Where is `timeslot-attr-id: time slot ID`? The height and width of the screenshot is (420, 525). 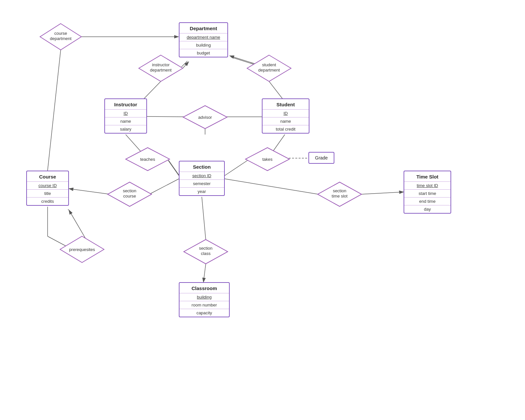
timeslot-attr-id: time slot ID is located at coordinates (427, 185).